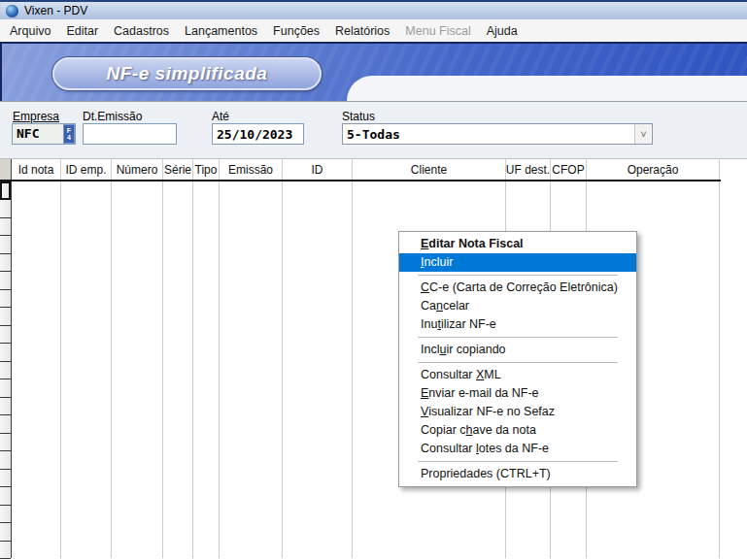 The width and height of the screenshot is (747, 560). Describe the element at coordinates (518, 375) in the screenshot. I see `context-menu-item-consultar-xml: Consultar XML` at that location.